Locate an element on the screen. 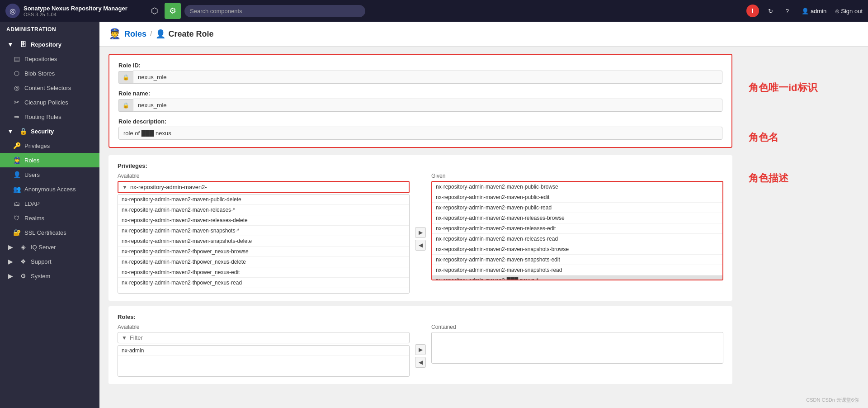 The image size is (868, 408). anonymous-icon: 👥 is located at coordinates (17, 189).